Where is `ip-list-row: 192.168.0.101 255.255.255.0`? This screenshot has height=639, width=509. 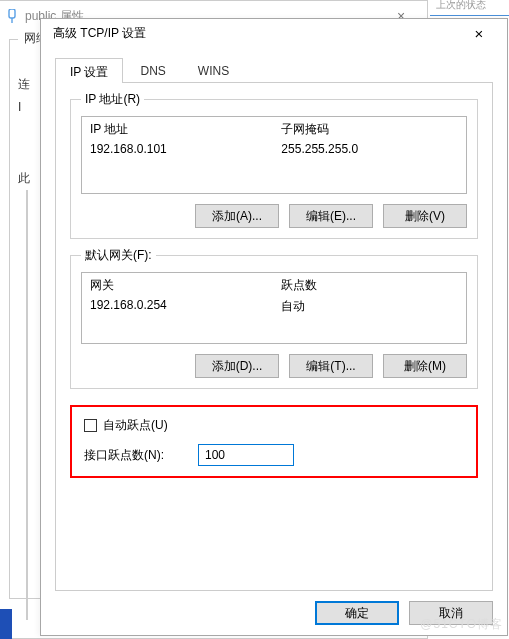
ip-list-row: 192.168.0.101 255.255.255.0 is located at coordinates (274, 149).